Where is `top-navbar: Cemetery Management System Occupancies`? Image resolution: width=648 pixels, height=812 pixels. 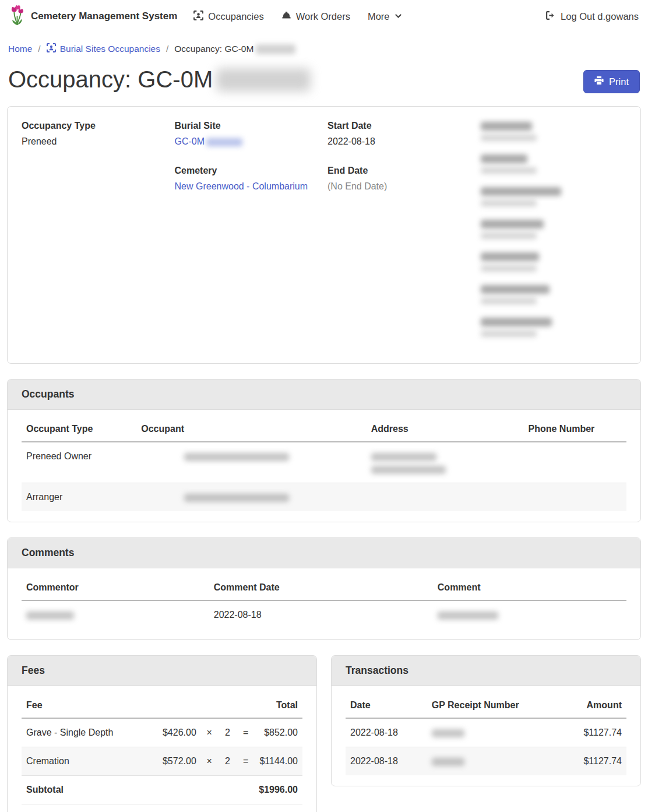 top-navbar: Cemetery Management System Occupancies is located at coordinates (324, 16).